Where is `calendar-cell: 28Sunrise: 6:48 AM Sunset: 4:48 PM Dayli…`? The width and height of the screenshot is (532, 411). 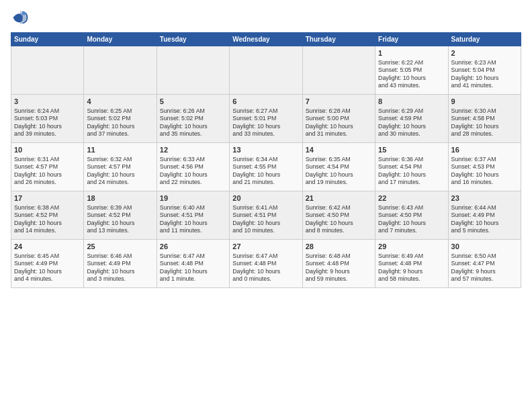
calendar-cell: 28Sunrise: 6:48 AM Sunset: 4:48 PM Dayli… is located at coordinates (339, 264).